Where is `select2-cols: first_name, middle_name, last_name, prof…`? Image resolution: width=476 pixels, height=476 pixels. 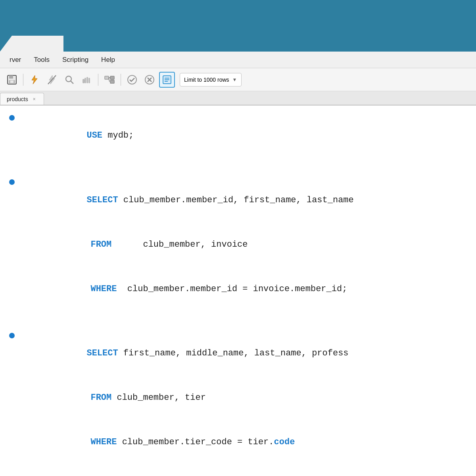
select2-cols: first_name, middle_name, last_name, prof… is located at coordinates (233, 353).